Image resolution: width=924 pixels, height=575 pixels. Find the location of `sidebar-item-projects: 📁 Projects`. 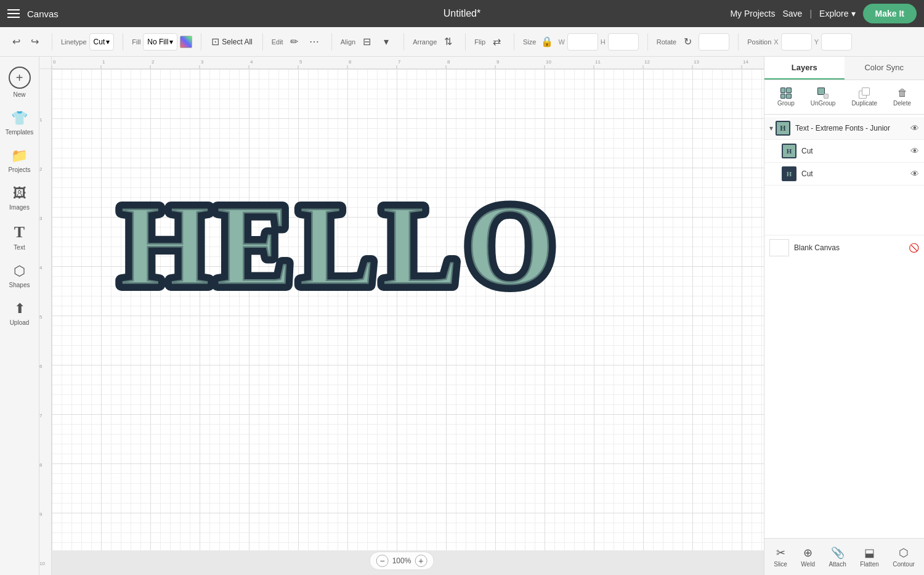

sidebar-item-projects: 📁 Projects is located at coordinates (20, 160).